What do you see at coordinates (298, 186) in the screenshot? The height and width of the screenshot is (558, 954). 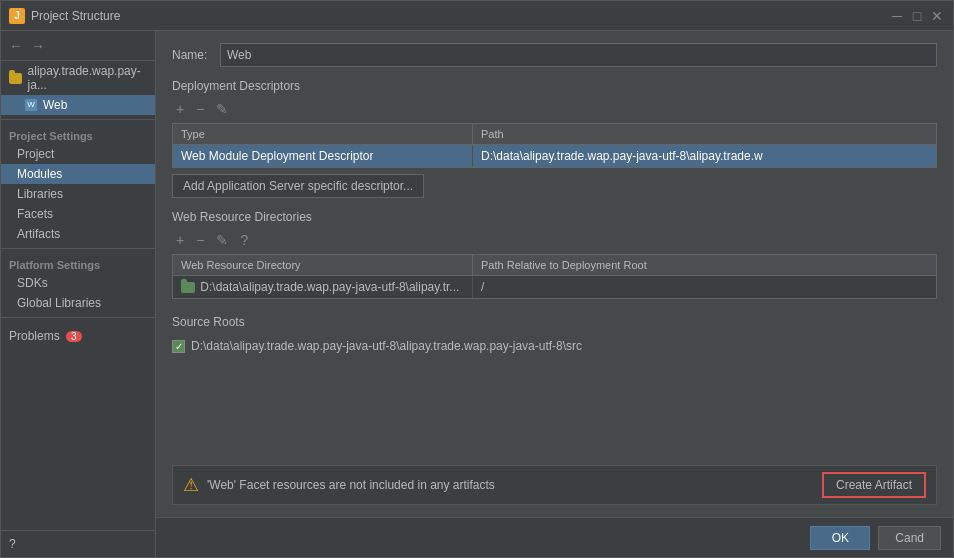 I see `add-server-descriptor-button: Add Application Server specific descript…` at bounding box center [298, 186].